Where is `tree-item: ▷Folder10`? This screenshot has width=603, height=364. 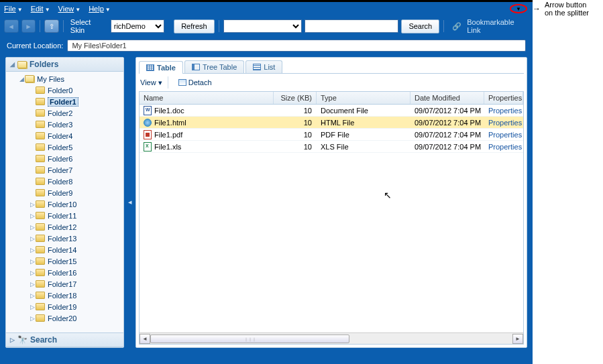
tree-item: ▷Folder10 is located at coordinates (64, 204).